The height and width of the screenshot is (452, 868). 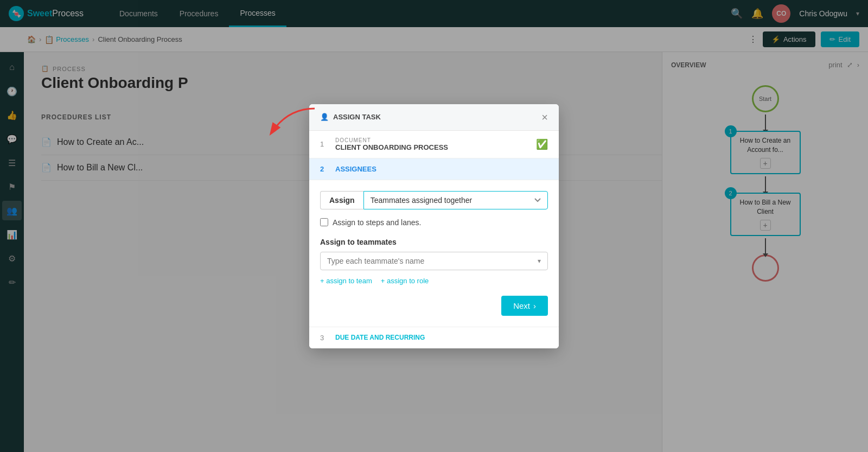 I want to click on step-2: 2 ASSIGNEES, so click(x=434, y=169).